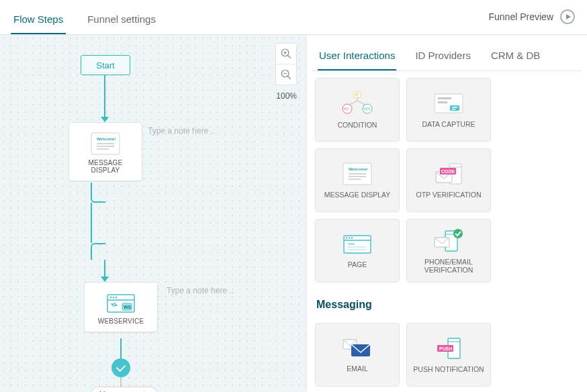  What do you see at coordinates (449, 354) in the screenshot?
I see `tile-push-notification: PUSH PUSH NOTIFICATION` at bounding box center [449, 354].